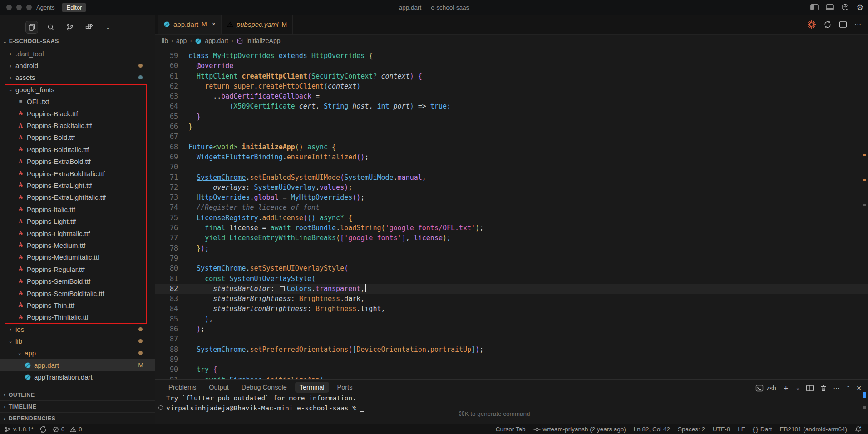  What do you see at coordinates (828, 25) in the screenshot?
I see `sync-icon` at bounding box center [828, 25].